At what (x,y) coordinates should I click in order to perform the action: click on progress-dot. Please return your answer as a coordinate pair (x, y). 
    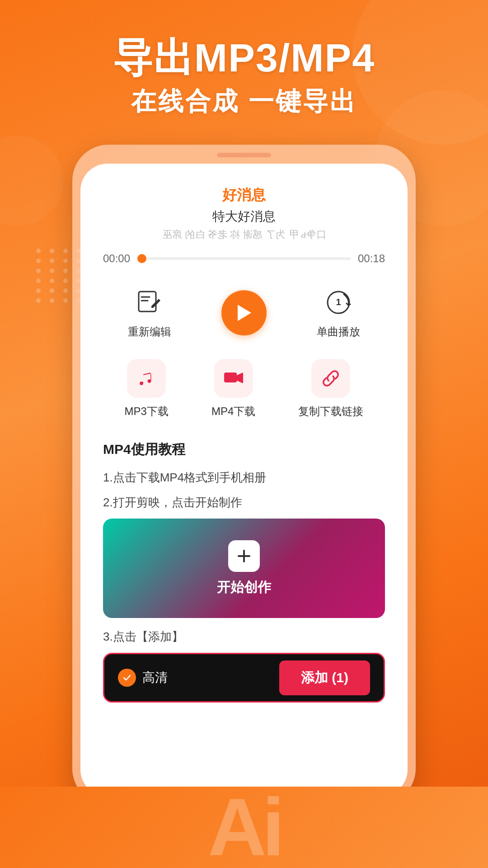
    Looking at the image, I should click on (142, 259).